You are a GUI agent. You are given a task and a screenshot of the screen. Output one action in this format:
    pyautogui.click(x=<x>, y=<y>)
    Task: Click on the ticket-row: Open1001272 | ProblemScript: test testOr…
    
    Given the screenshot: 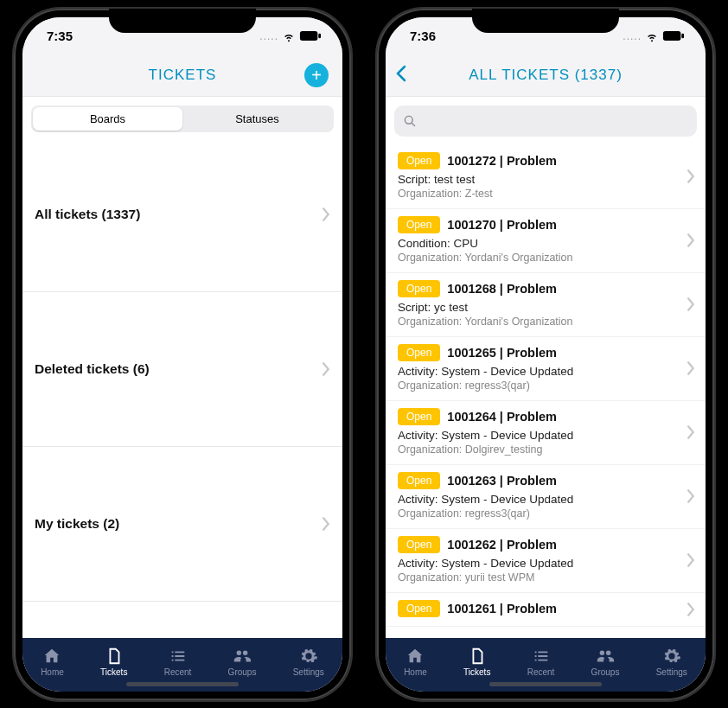 What is the action you would take?
    pyautogui.click(x=546, y=177)
    